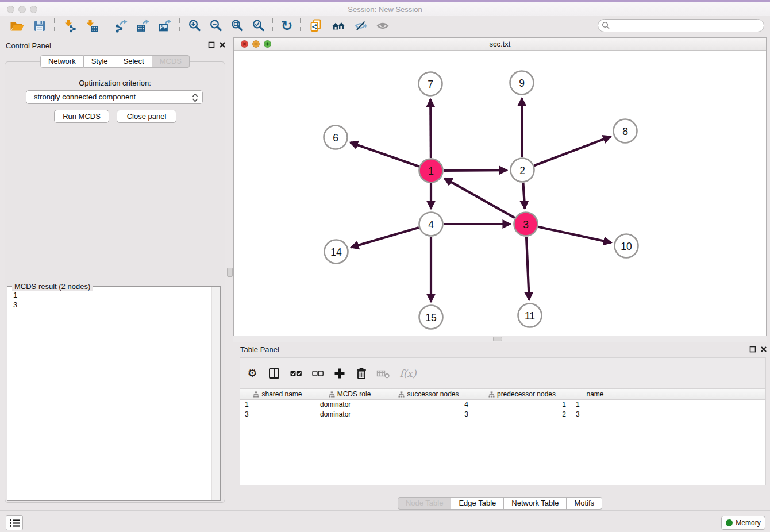 The height and width of the screenshot is (532, 770). What do you see at coordinates (40, 26) in the screenshot?
I see `save-session-button` at bounding box center [40, 26].